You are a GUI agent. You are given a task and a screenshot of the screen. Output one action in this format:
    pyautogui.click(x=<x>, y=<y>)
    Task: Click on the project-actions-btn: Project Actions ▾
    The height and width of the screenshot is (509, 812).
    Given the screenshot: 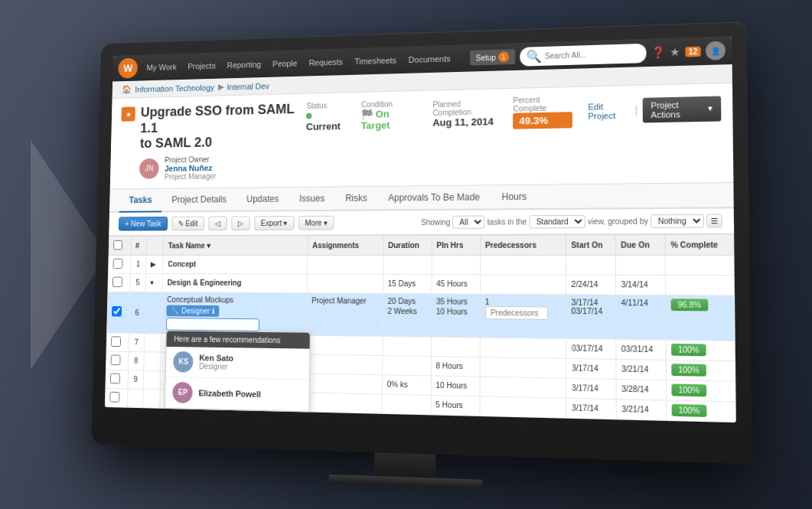 What is the action you would take?
    pyautogui.click(x=681, y=109)
    